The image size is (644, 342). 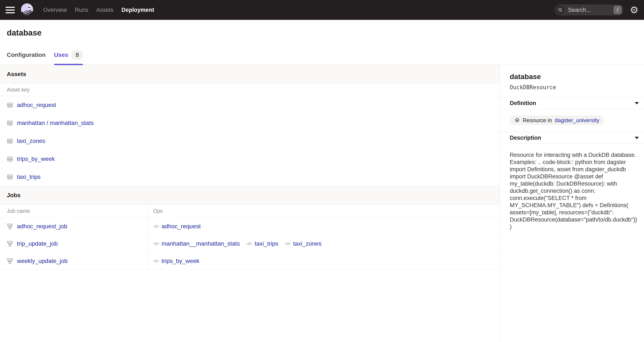 What do you see at coordinates (138, 10) in the screenshot?
I see `nav-item-deployment: Deployment` at bounding box center [138, 10].